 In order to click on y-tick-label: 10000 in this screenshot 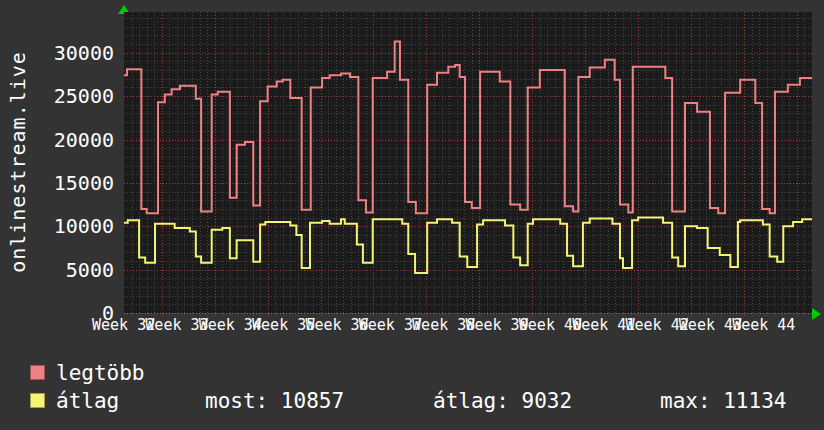, I will do `click(58, 226)`.